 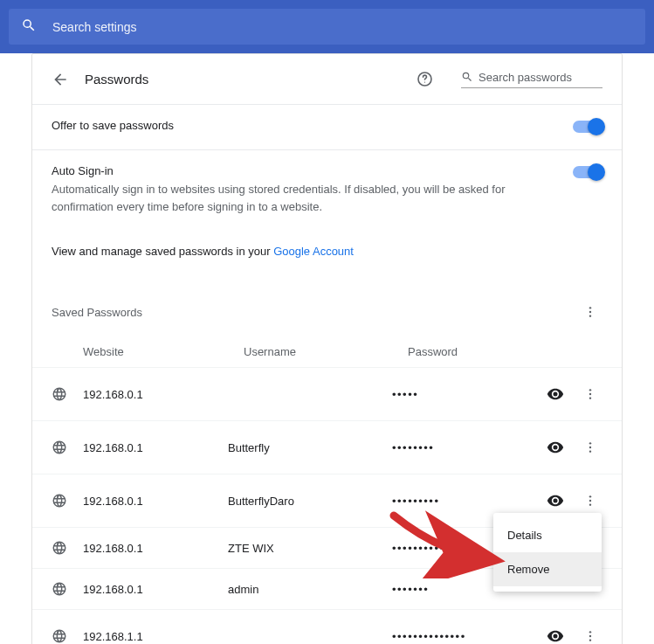 I want to click on back-arrow-icon, so click(x=60, y=80).